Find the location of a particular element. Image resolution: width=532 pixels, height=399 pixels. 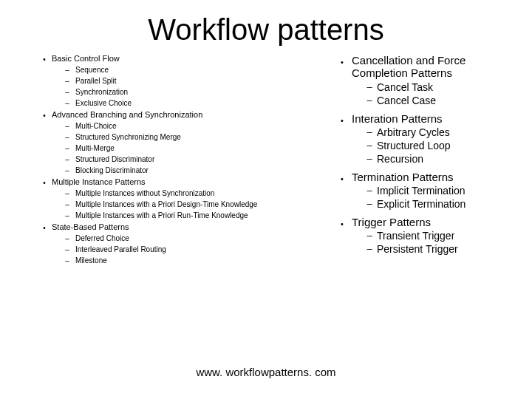

section-iteration: • Interation Patterns –Arbitrary Cycles … is located at coordinates (425, 139).